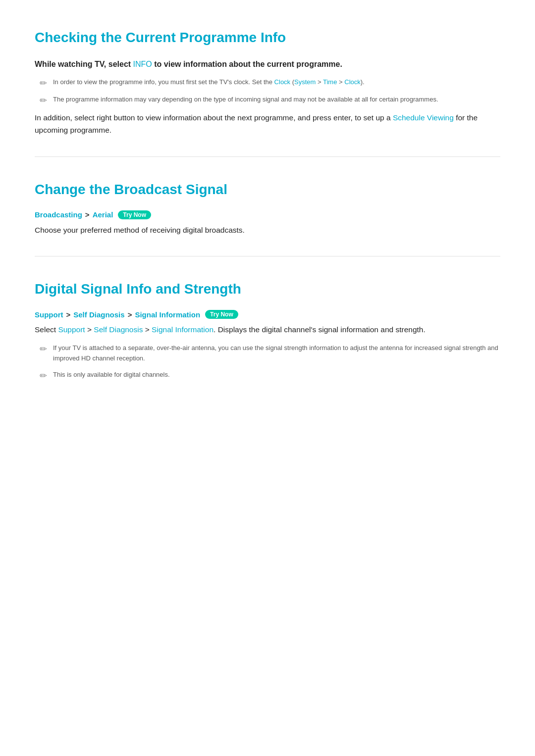  Describe the element at coordinates (270, 83) in the screenshot. I see `note-item-1: ✏ In order to view the programme info, y…` at that location.